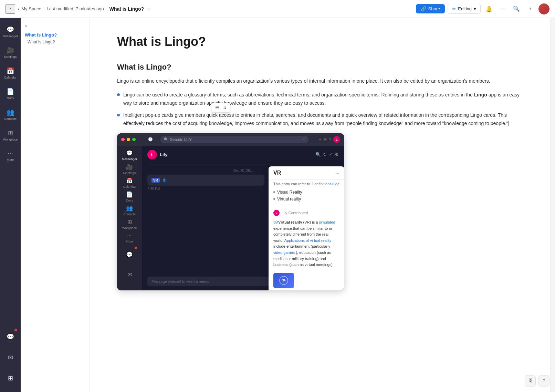 This screenshot has height=392, width=555. I want to click on vr-emoji: 🥽, so click(276, 222).